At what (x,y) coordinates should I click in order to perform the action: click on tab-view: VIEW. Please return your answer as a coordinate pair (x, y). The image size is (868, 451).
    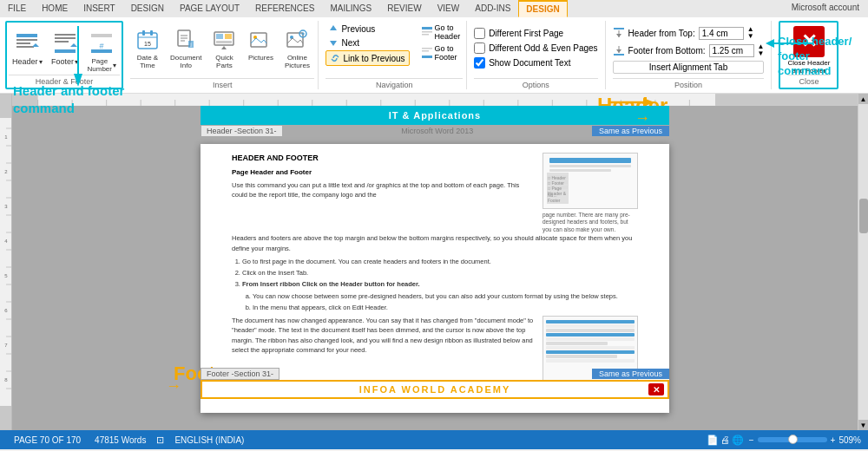
    Looking at the image, I should click on (449, 9).